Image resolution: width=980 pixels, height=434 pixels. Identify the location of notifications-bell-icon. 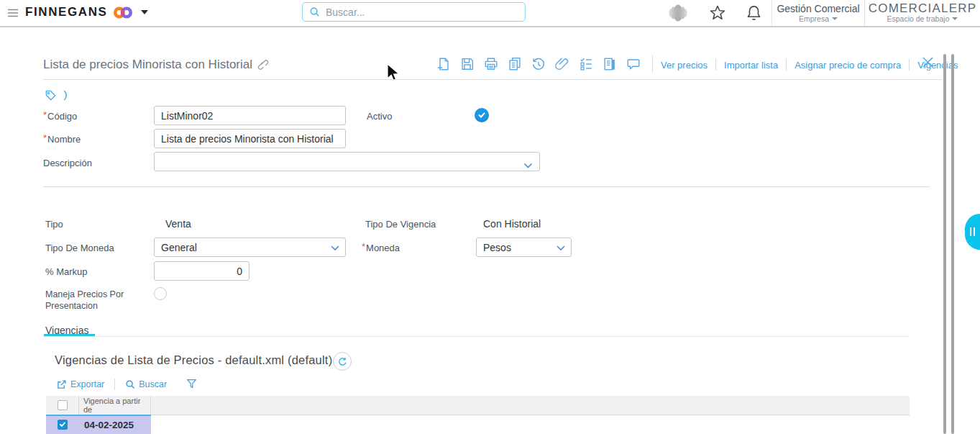
(754, 13).